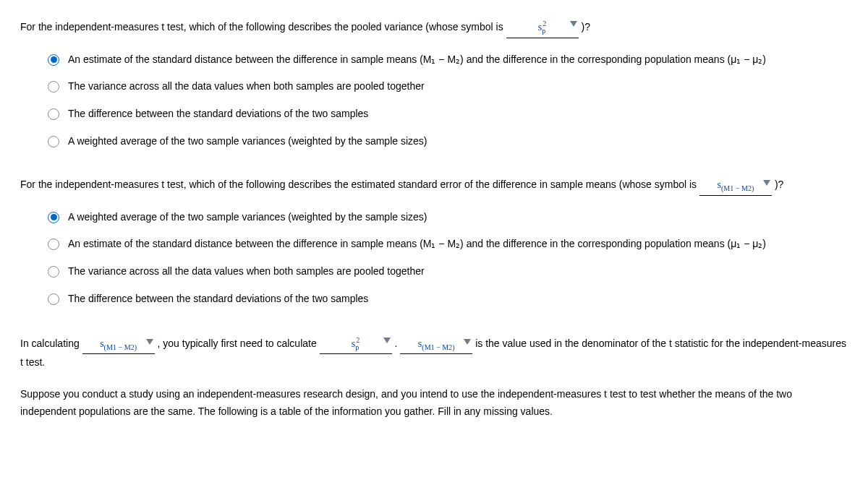 The height and width of the screenshot is (477, 868). What do you see at coordinates (736, 186) in the screenshot?
I see `dropdown-std-error-symbol: s(M1 − M2)` at bounding box center [736, 186].